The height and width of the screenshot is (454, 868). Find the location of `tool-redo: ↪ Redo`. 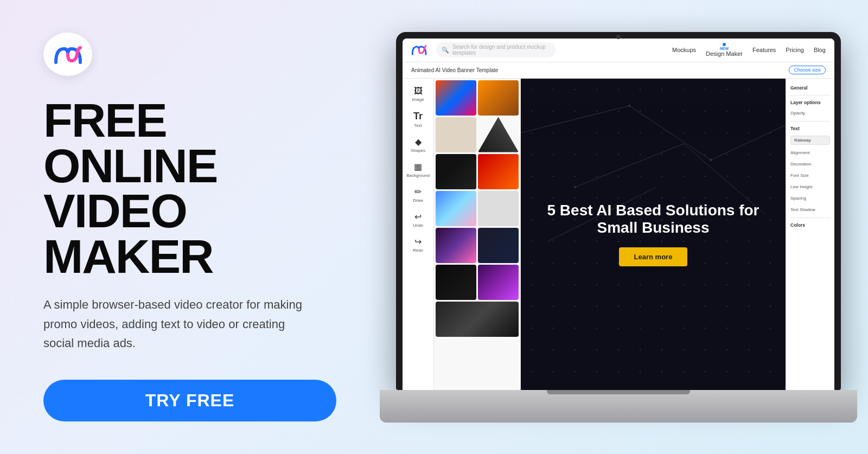

tool-redo: ↪ Redo is located at coordinates (418, 245).